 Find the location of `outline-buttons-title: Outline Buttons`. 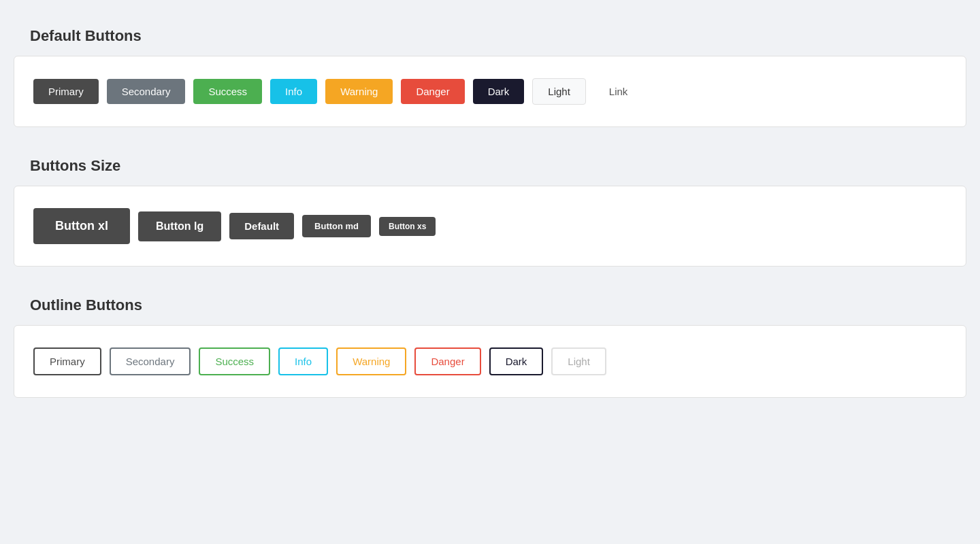

outline-buttons-title: Outline Buttons is located at coordinates (490, 304).